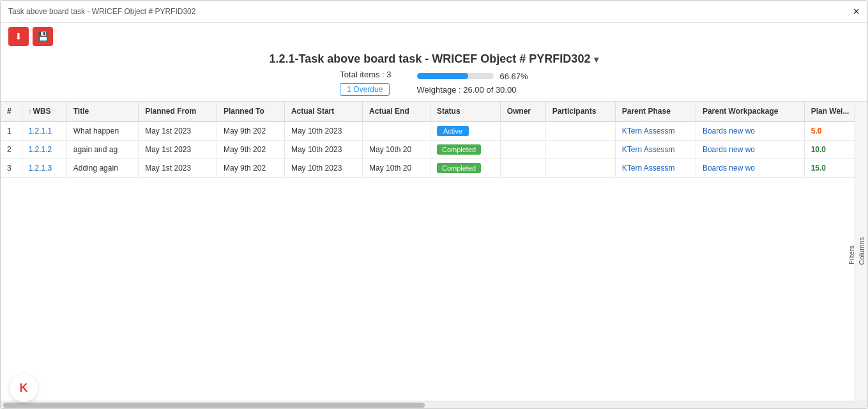  I want to click on table-row: 1 1.2.1.1 What happen May 1st 2023 May 9…, so click(434, 131).